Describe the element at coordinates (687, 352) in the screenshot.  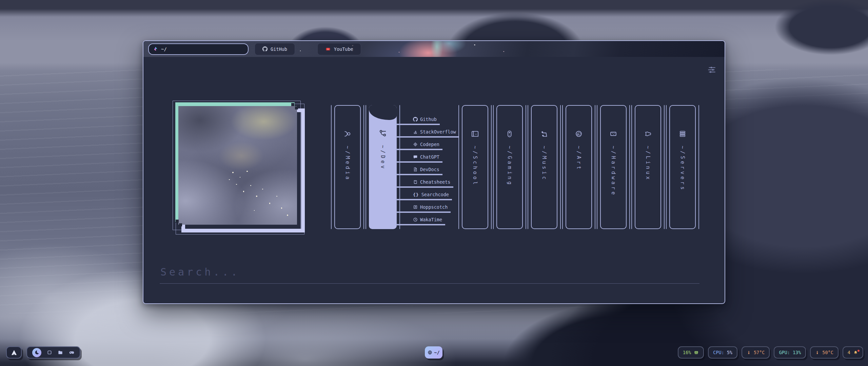
I see `ram-value: 16%` at that location.